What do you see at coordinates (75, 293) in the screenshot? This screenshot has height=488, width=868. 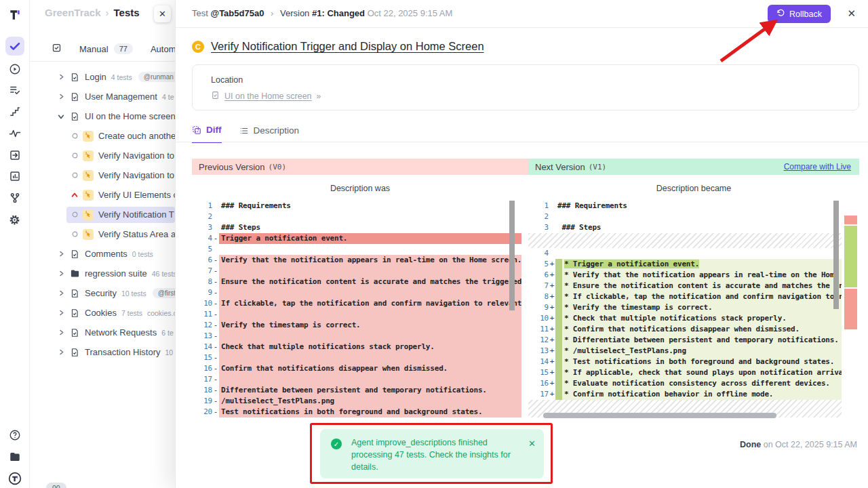 I see `suite-doc-icon` at bounding box center [75, 293].